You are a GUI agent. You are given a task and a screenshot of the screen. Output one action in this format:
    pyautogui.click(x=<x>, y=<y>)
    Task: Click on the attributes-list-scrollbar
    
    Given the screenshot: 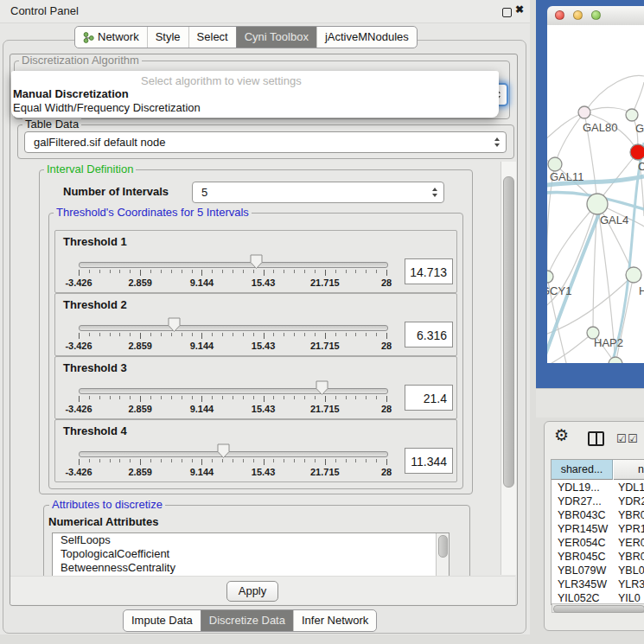 What is the action you would take?
    pyautogui.click(x=443, y=556)
    